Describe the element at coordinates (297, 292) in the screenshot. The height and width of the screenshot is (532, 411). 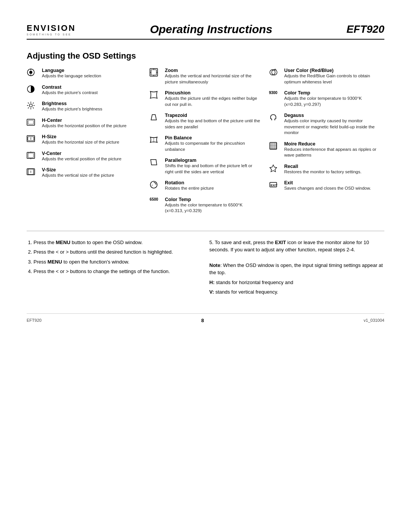
I see `v-stands: V: stands for vertical frequency.` at that location.